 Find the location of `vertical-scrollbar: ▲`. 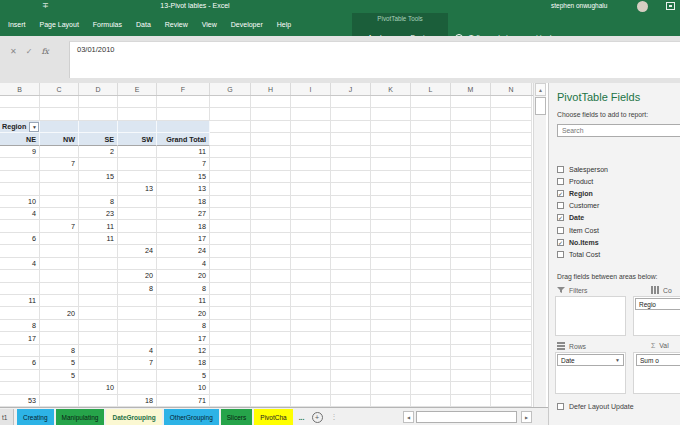

vertical-scrollbar: ▲ is located at coordinates (540, 245).